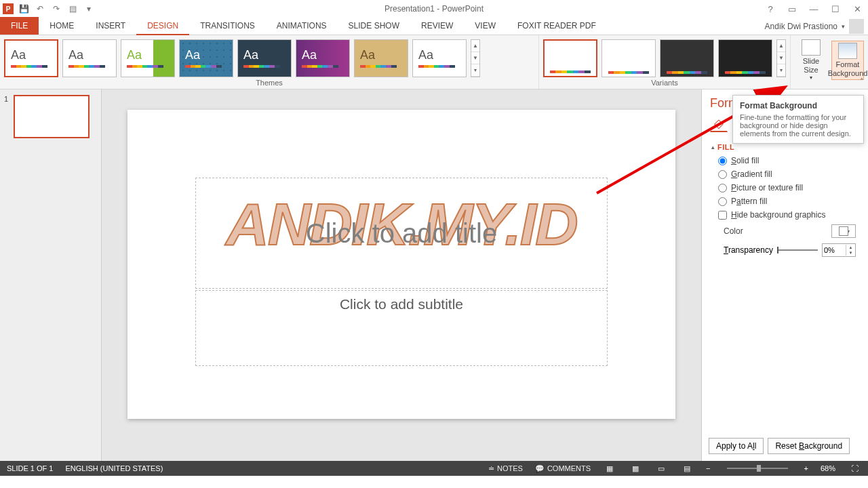 Image resolution: width=868 pixels, height=488 pixels. What do you see at coordinates (835, 9) in the screenshot?
I see `maximize-icon: ☐` at bounding box center [835, 9].